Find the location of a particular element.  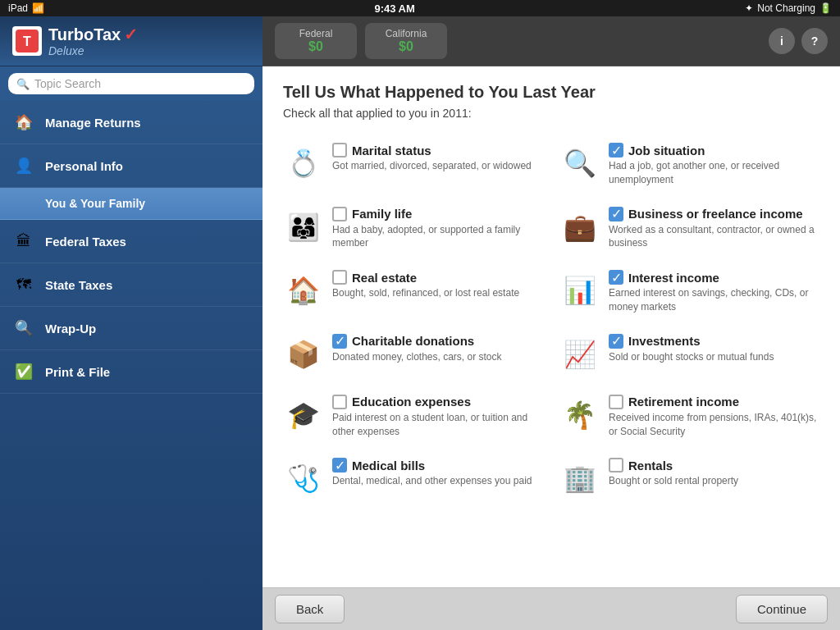

checkbox-rentals is located at coordinates (616, 465).